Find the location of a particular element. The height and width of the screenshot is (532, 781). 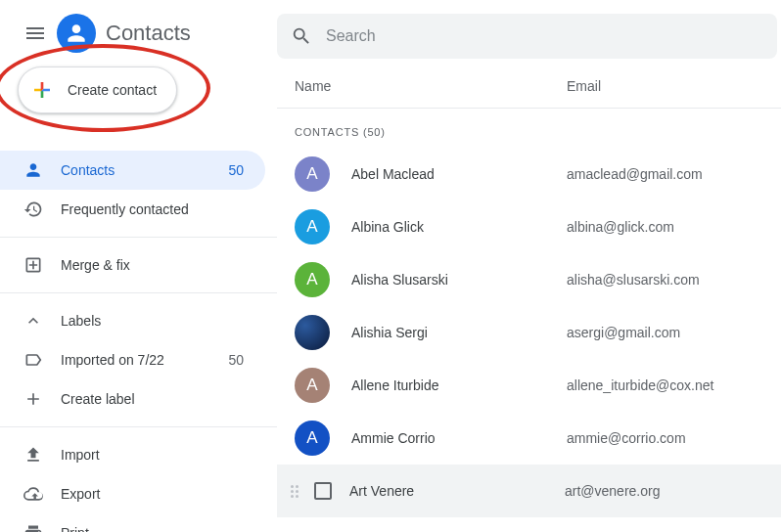

contact-row: Art Venereart@venere.org is located at coordinates (528, 491).